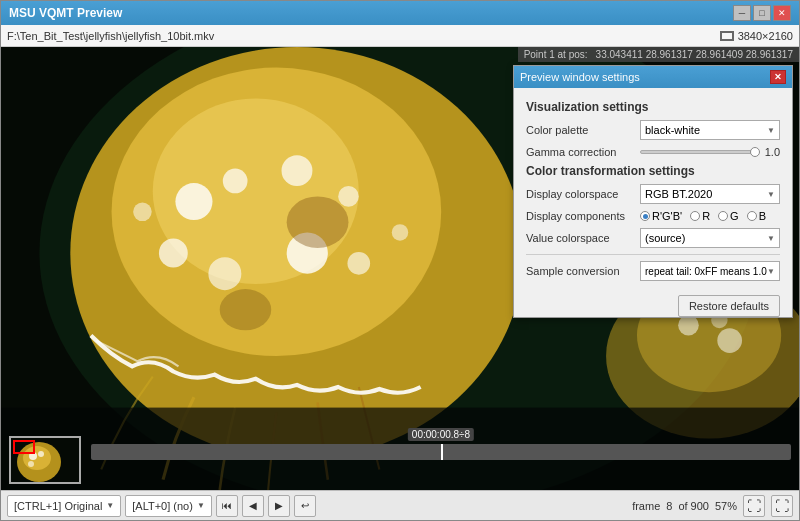  Describe the element at coordinates (581, 216) in the screenshot. I see `display-components-label: Display components` at that location.